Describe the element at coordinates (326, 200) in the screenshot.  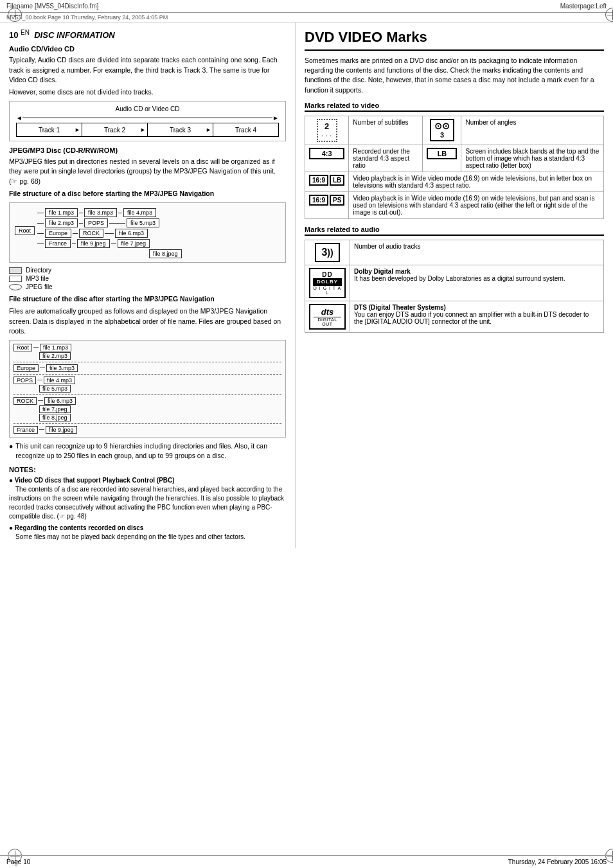
I see `169ps-icon: 16:9 PS` at that location.